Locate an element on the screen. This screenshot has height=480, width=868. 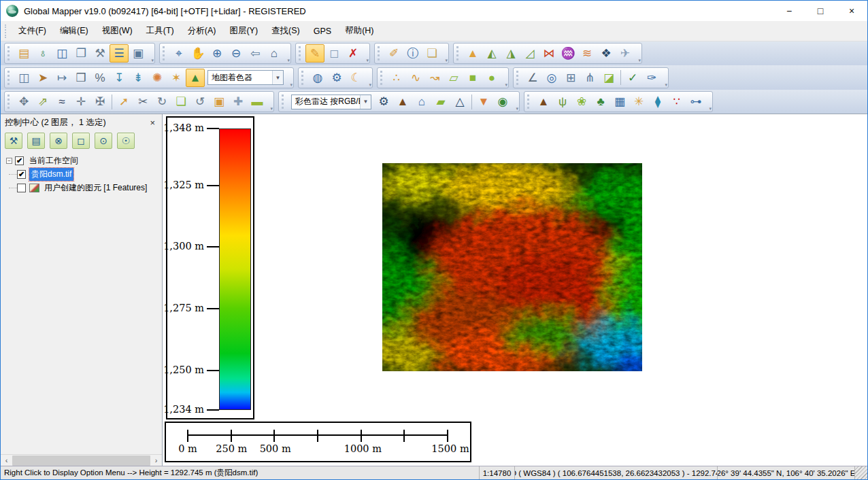
create-line-button: ∿ is located at coordinates (416, 78).